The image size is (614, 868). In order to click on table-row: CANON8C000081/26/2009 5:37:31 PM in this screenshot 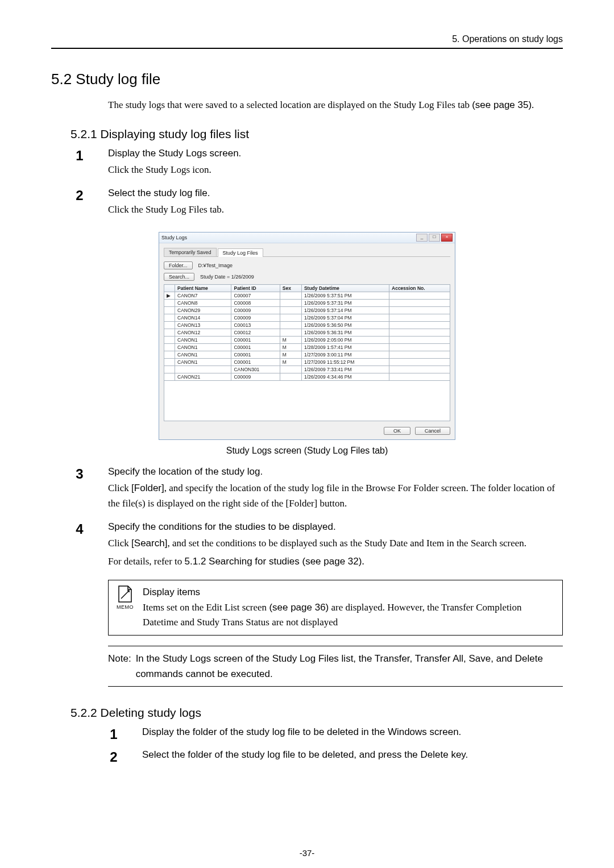, I will do `click(307, 304)`.